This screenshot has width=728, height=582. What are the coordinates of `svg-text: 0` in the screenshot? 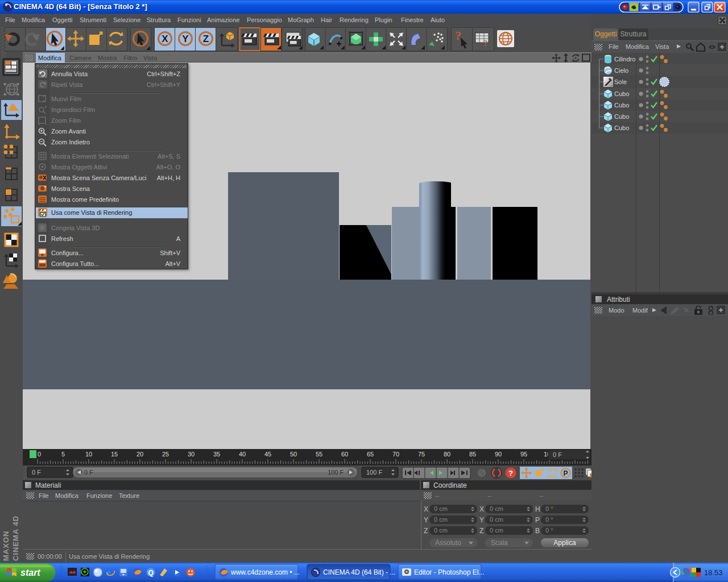 It's located at (39, 454).